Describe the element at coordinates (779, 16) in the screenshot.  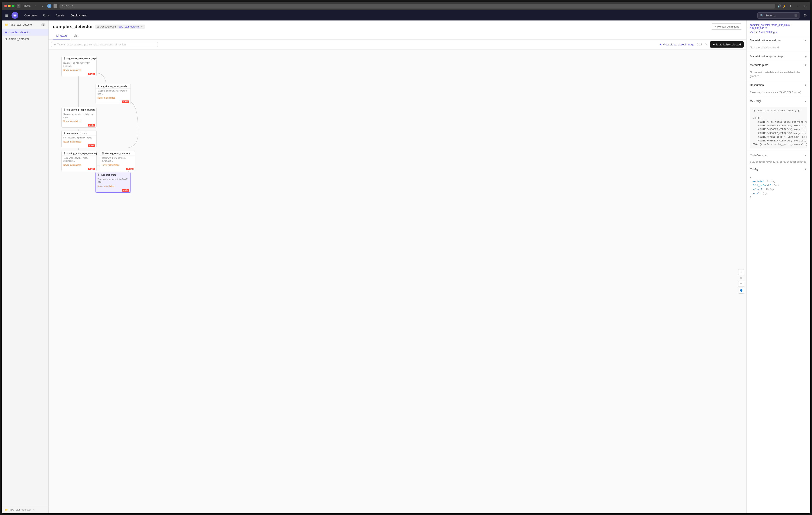
I see `nav-search: 🔍 Search... /` at that location.